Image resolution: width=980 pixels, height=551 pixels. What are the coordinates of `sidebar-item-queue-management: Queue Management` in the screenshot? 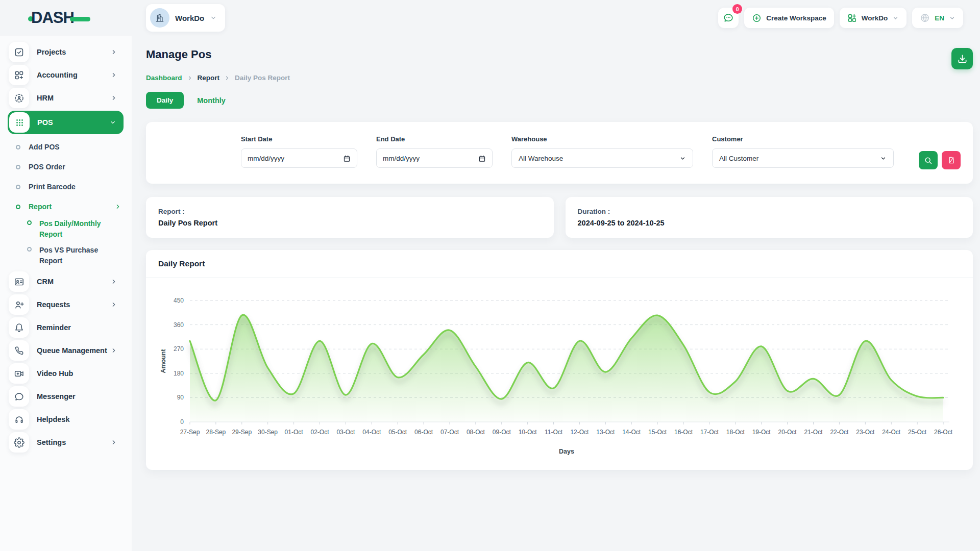 It's located at (65, 350).